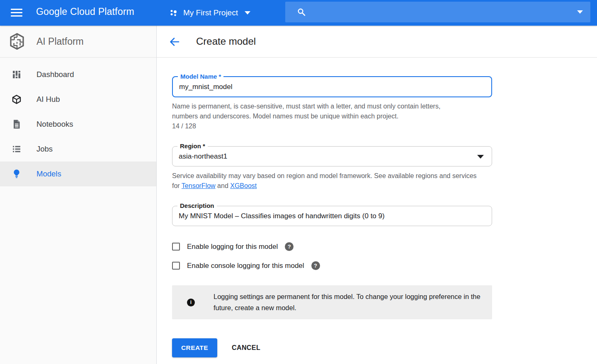 The height and width of the screenshot is (364, 597). Describe the element at coordinates (332, 157) in the screenshot. I see `region-selected-value: asia-northeast1` at that location.